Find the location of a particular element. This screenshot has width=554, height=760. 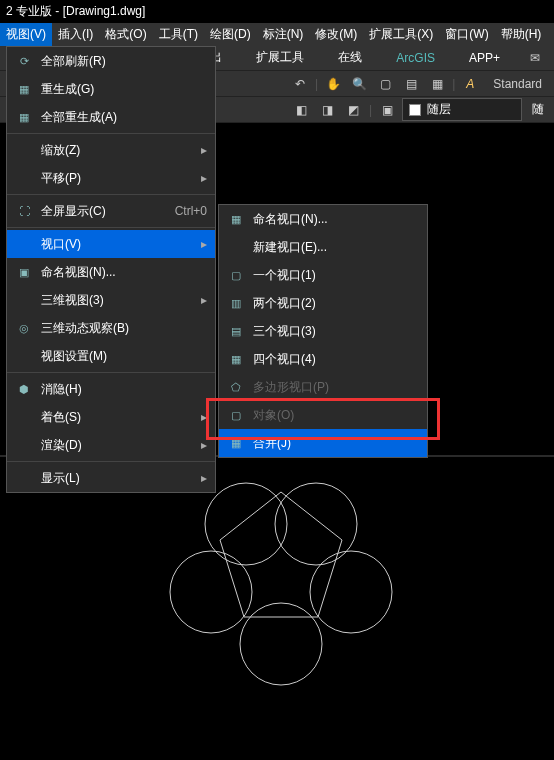

regen-all-icon: ▦ is located at coordinates (24, 117).